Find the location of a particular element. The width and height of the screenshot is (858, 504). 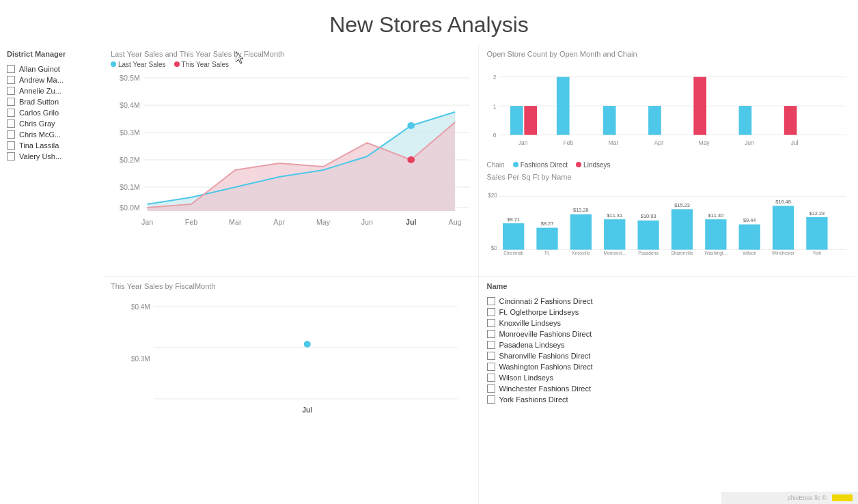

sidebar-item-tina: Tina Lassila is located at coordinates (49, 145).